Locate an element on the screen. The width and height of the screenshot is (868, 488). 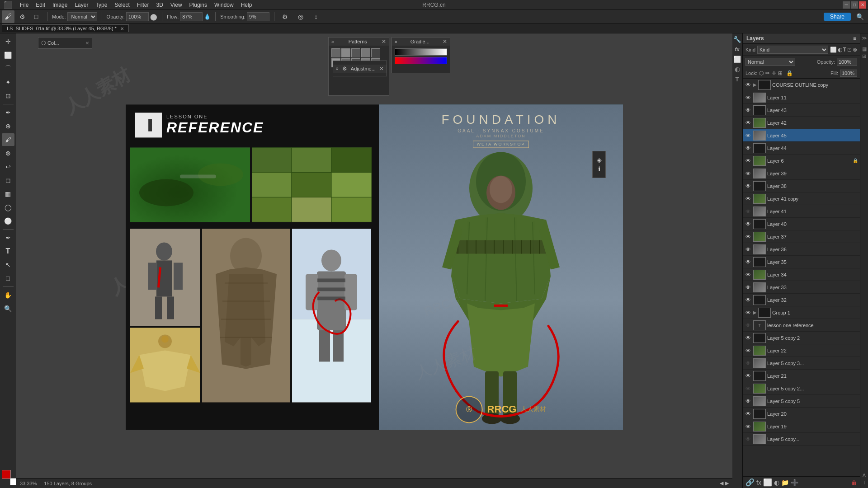
delete-layer-icon: 🗑 is located at coordinates (854, 483).